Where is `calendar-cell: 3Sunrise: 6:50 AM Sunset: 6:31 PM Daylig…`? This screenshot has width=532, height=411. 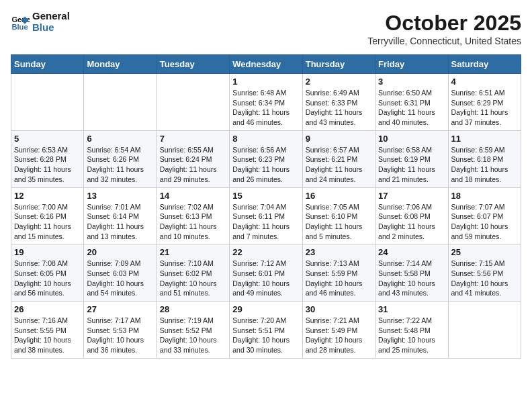
calendar-cell: 3Sunrise: 6:50 AM Sunset: 6:31 PM Daylig… is located at coordinates (412, 102).